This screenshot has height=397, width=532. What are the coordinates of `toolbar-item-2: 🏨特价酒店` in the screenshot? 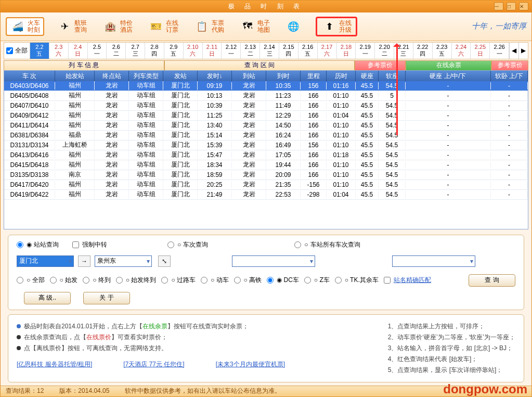 It's located at (118, 27).